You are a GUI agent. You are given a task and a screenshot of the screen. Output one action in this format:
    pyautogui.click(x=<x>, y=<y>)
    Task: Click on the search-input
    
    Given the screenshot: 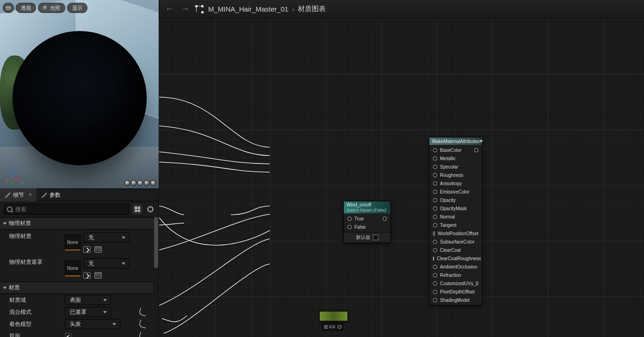 What is the action you would take?
    pyautogui.click(x=70, y=209)
    